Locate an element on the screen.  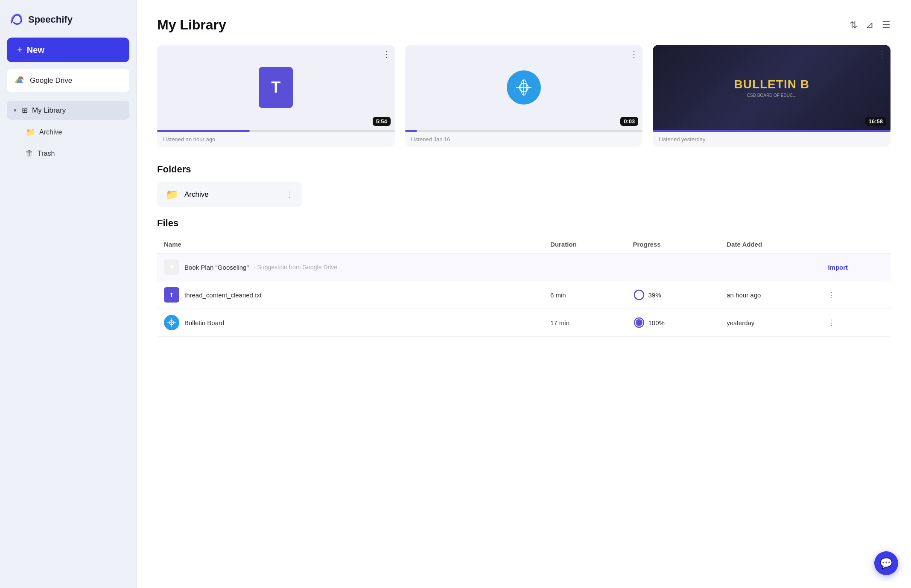
card-thumbnail-bulletin: BULLETIN B CSD BOARD OF EDUC... 16:58 is located at coordinates (772, 87).